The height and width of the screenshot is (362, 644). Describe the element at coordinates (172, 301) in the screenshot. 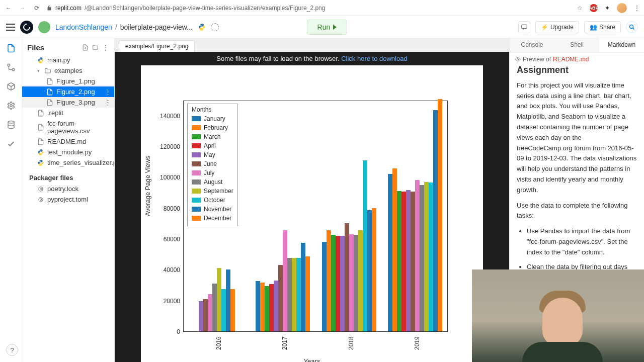

I see `ytick: 20000` at that location.